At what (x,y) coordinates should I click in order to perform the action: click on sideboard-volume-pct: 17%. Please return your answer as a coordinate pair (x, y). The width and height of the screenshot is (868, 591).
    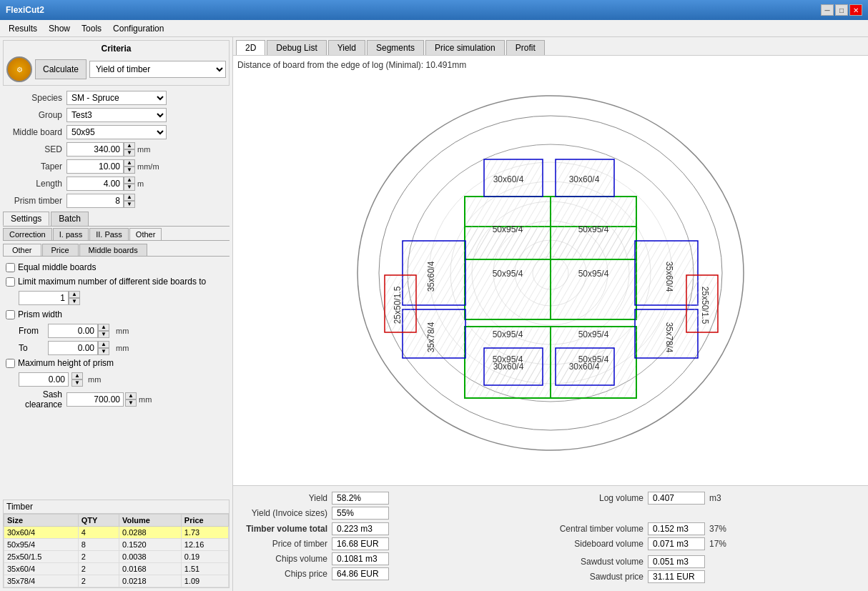
    Looking at the image, I should click on (718, 544).